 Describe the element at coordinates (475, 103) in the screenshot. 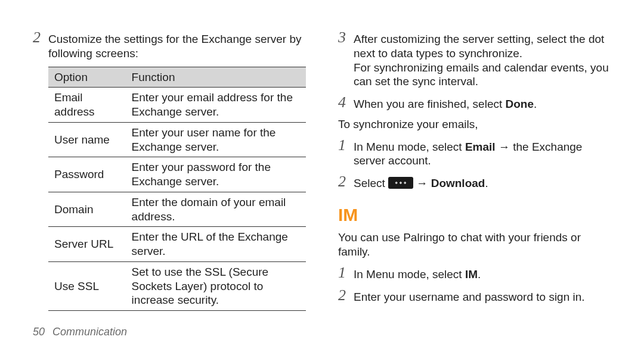

I see `right-step-4: 4 When you are finished, select Done.` at that location.